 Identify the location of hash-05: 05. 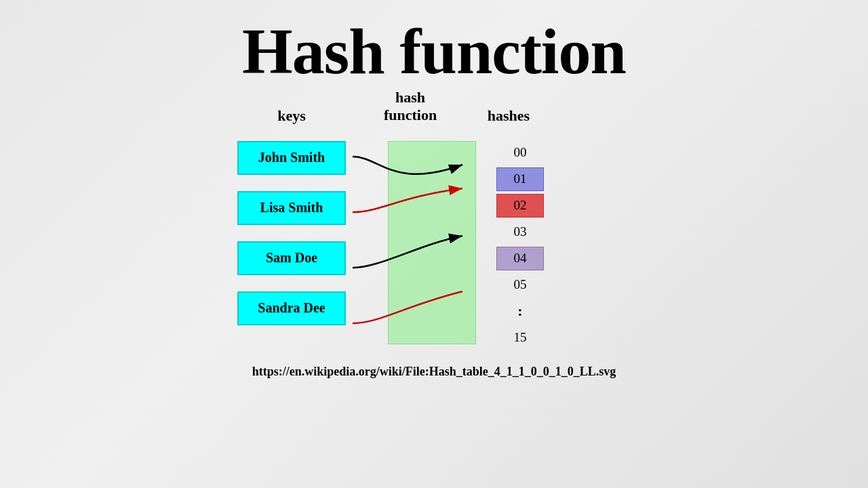
(520, 285).